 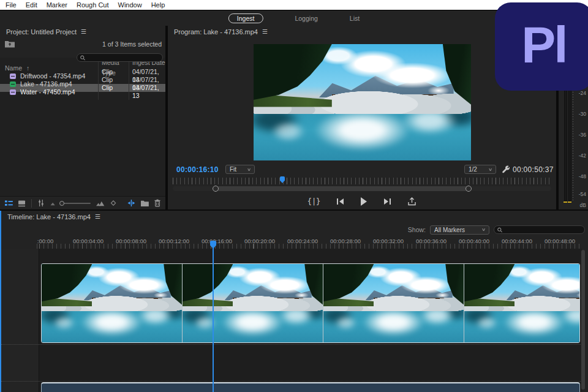 I want to click on play-in-to-out-button: {|}, so click(x=314, y=202).